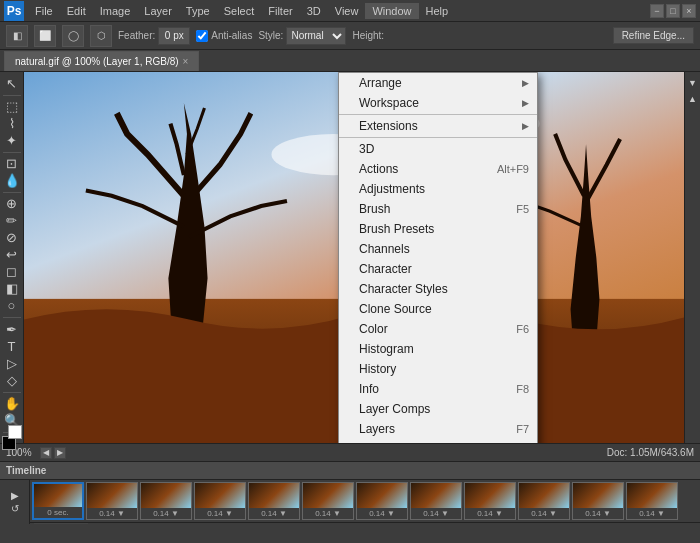  What do you see at coordinates (240, 11) in the screenshot?
I see `menu-select: Select` at bounding box center [240, 11].